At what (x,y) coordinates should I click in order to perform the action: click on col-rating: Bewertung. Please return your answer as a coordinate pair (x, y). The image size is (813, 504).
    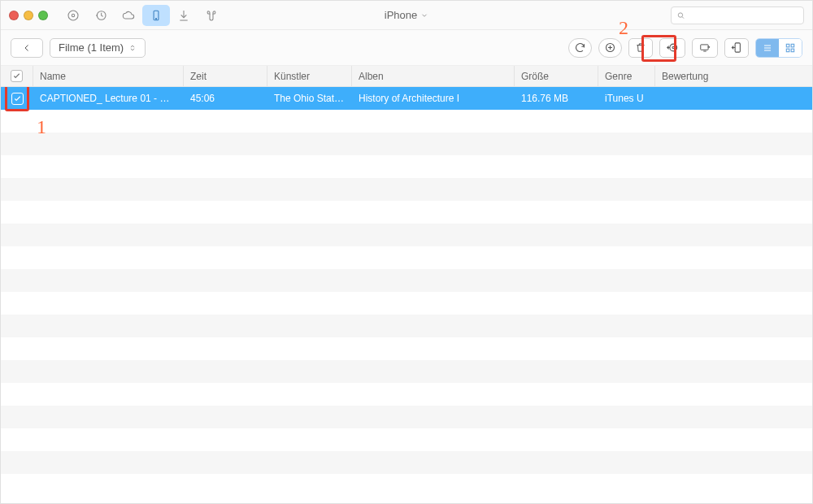
    Looking at the image, I should click on (733, 76).